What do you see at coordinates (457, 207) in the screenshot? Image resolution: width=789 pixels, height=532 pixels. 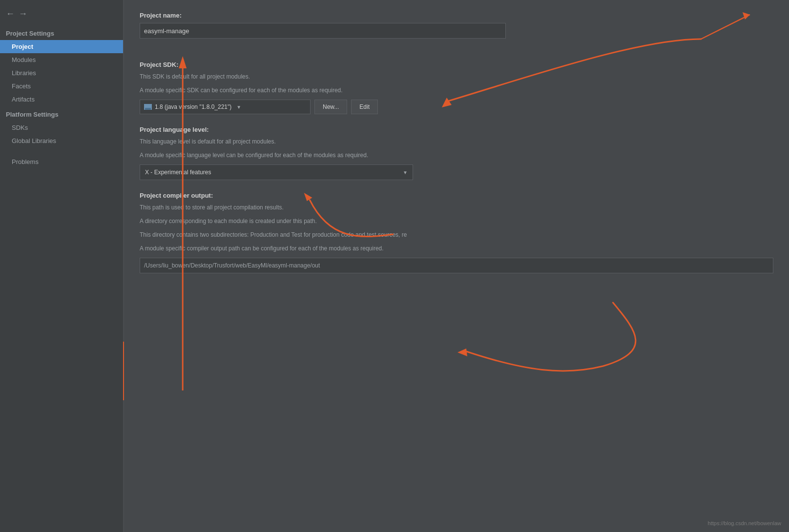 I see `compiler-output-desc1: This path is used to store all project c…` at bounding box center [457, 207].